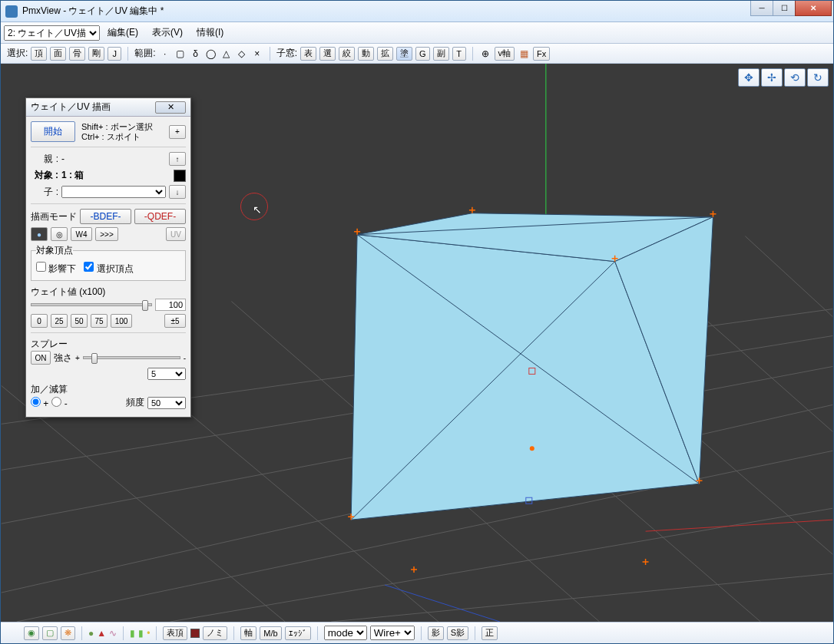 Image resolution: width=834 pixels, height=644 pixels. What do you see at coordinates (175, 633) in the screenshot?
I see `bb-vertex-button: 表頂` at bounding box center [175, 633].